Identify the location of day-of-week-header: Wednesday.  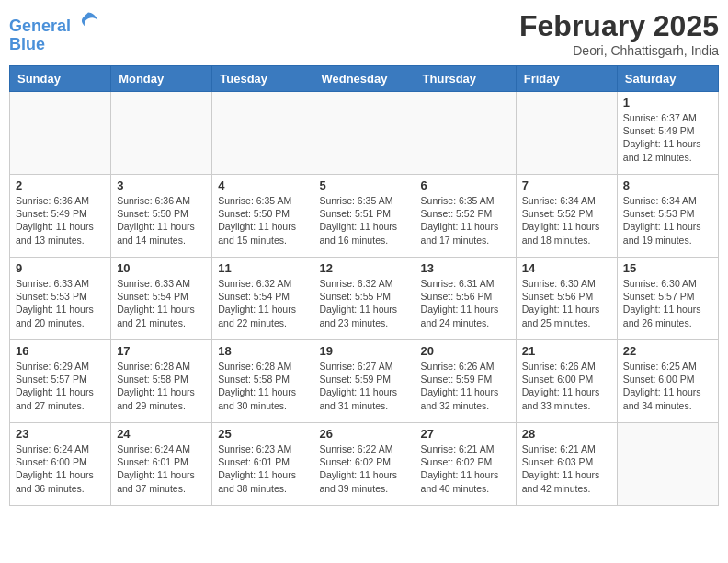
(364, 79).